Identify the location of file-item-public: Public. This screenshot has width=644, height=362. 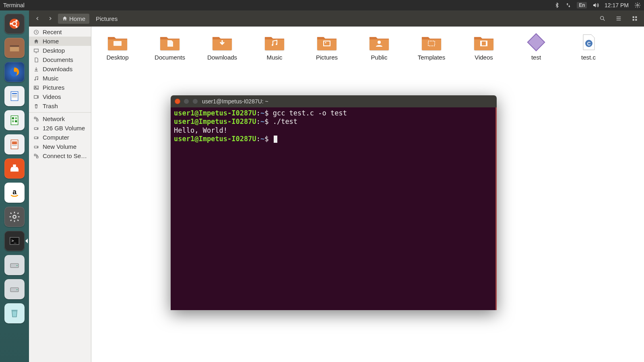
(379, 47).